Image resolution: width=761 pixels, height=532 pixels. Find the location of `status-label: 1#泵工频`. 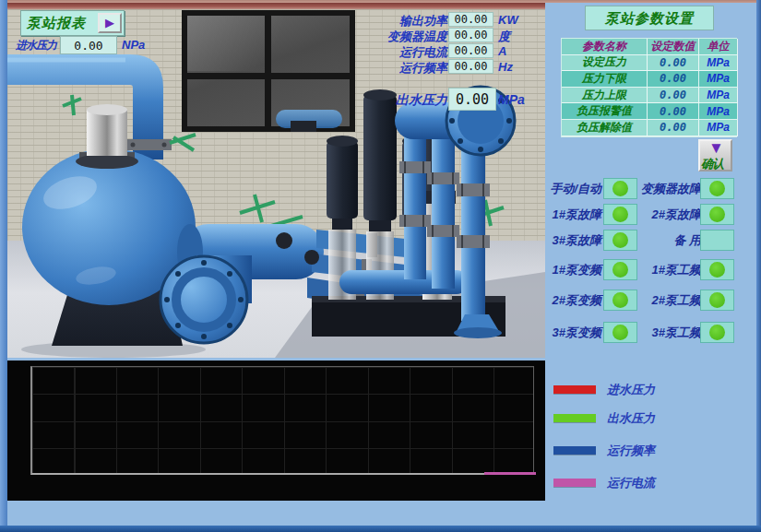

status-label: 1#泵工频 is located at coordinates (677, 270).